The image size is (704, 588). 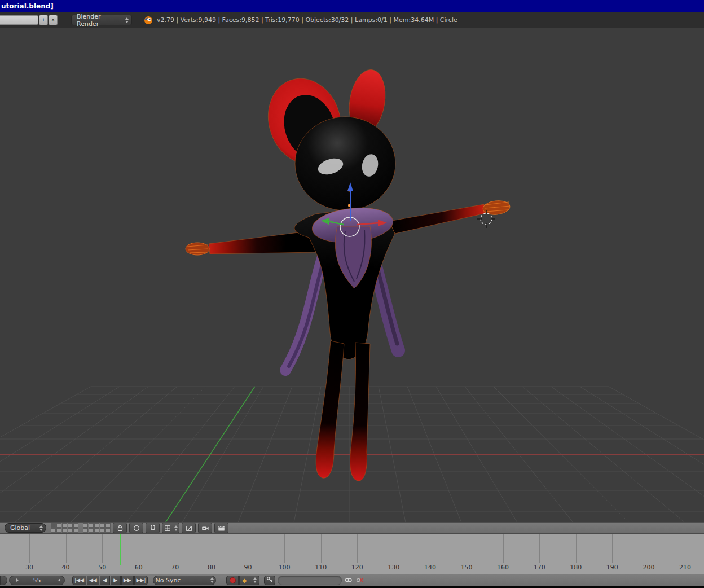 I want to click on timeline-tick-label: 200, so click(x=649, y=568).